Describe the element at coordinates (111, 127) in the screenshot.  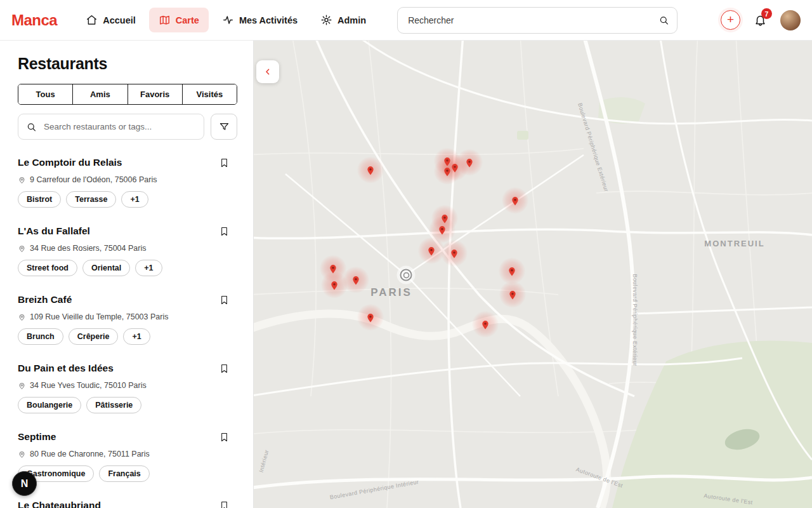
I see `restaurant-search-input` at that location.